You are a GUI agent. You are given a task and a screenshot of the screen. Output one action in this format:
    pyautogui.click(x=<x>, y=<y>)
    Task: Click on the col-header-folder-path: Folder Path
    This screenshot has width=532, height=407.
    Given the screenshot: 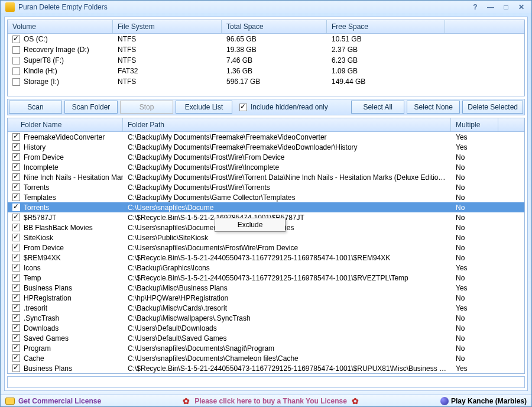 What is the action you would take?
    pyautogui.click(x=287, y=125)
    